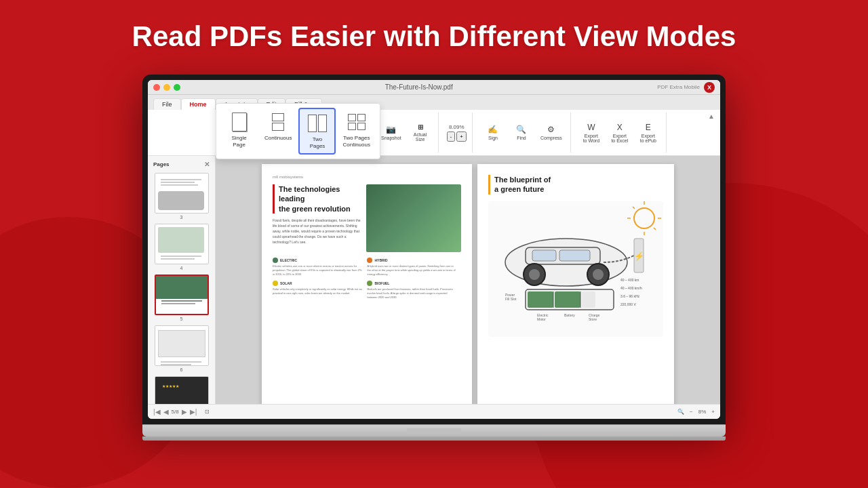  Describe the element at coordinates (620, 133) in the screenshot. I see `export-excel-tool: X Export to Excel` at that location.